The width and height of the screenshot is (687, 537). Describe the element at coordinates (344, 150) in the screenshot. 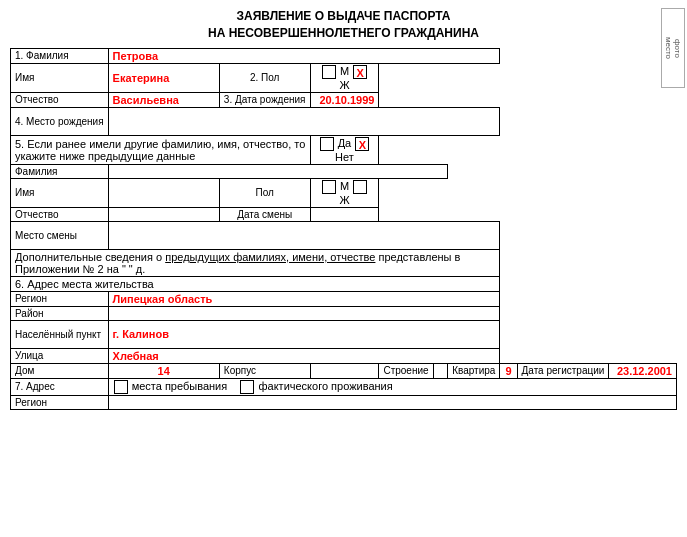

I see `prev-names-row: 5. Если ранее имели другие фамилию, имя,…` at that location.